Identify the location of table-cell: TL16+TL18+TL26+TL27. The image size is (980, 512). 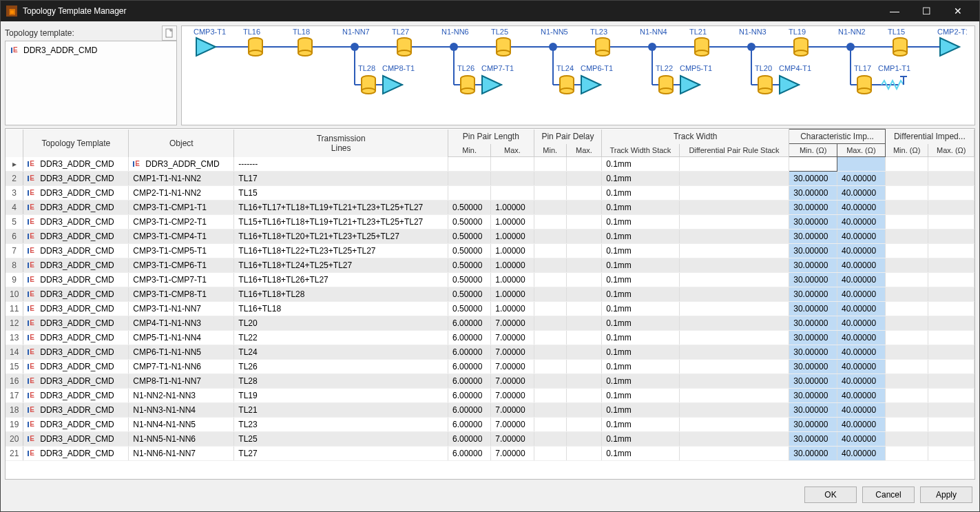
(342, 280).